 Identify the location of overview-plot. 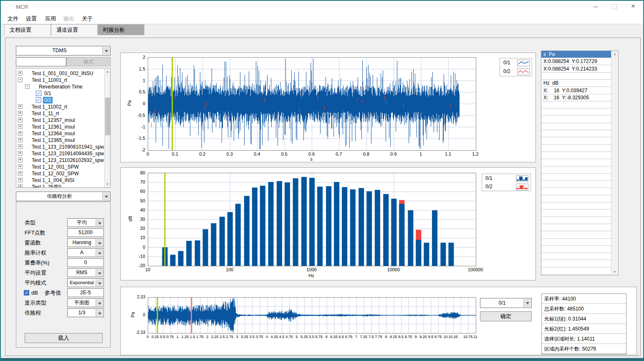
(312, 316).